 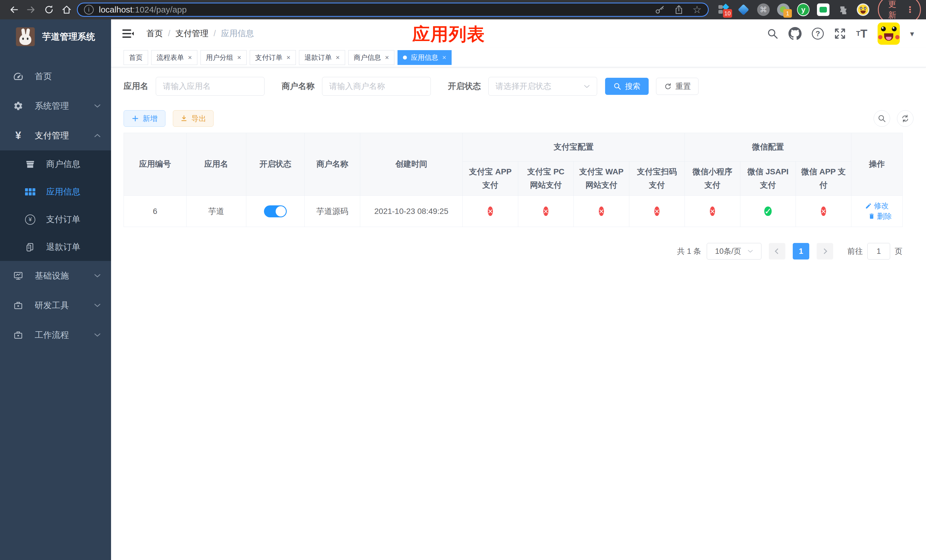 I want to click on page-number-current: 1, so click(x=801, y=251).